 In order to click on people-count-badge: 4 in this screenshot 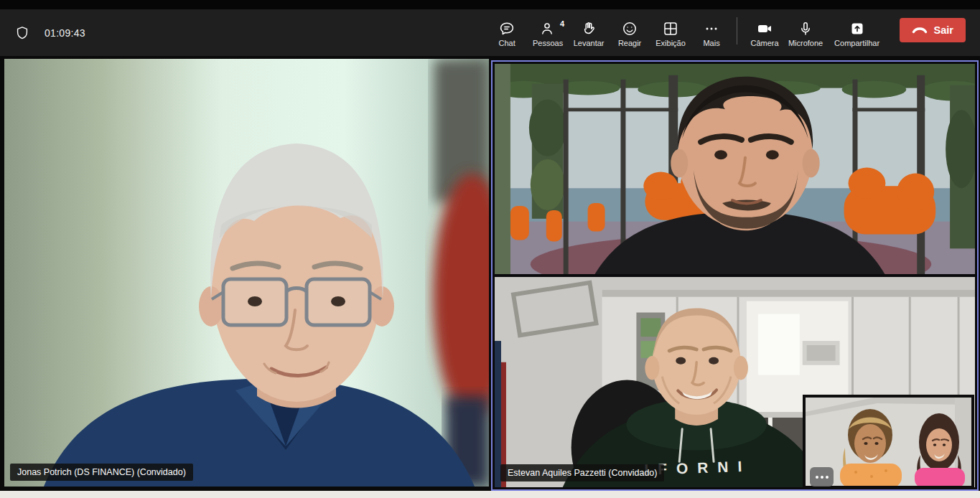, I will do `click(562, 24)`.